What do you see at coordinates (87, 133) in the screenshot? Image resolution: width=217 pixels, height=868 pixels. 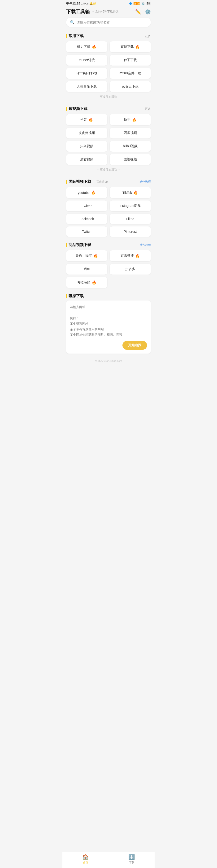 I see `btn-pipixia: 皮皮虾视频` at bounding box center [87, 133].